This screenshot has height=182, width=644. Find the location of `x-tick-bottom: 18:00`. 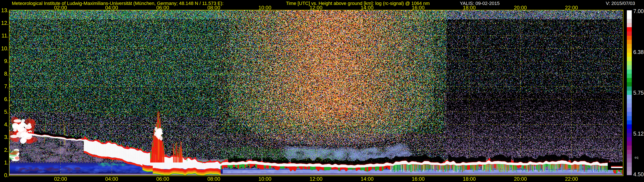

x-tick-bottom: 18:00 is located at coordinates (469, 179).